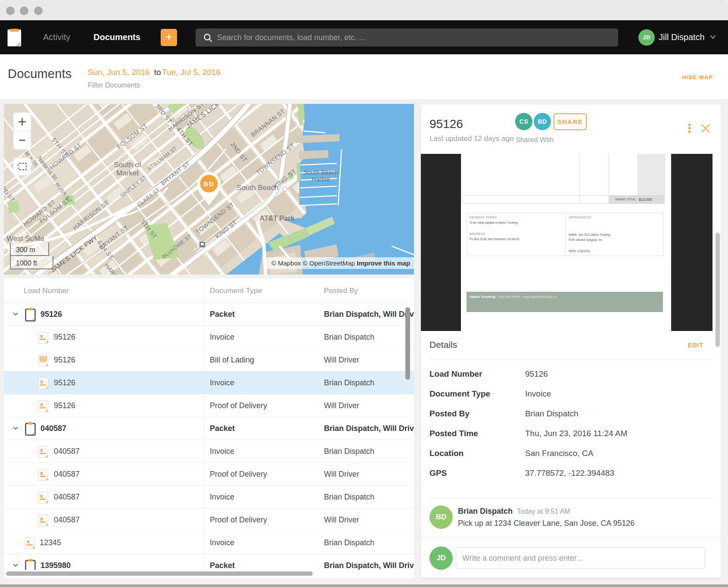 The height and width of the screenshot is (587, 728). Describe the element at coordinates (128, 165) in the screenshot. I see `svg-text: South of` at that location.